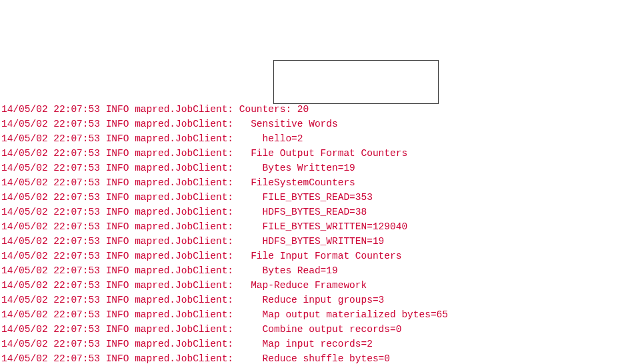 The height and width of the screenshot is (364, 632). I want to click on log-message: FILE_BYTES_READ=353, so click(306, 197).